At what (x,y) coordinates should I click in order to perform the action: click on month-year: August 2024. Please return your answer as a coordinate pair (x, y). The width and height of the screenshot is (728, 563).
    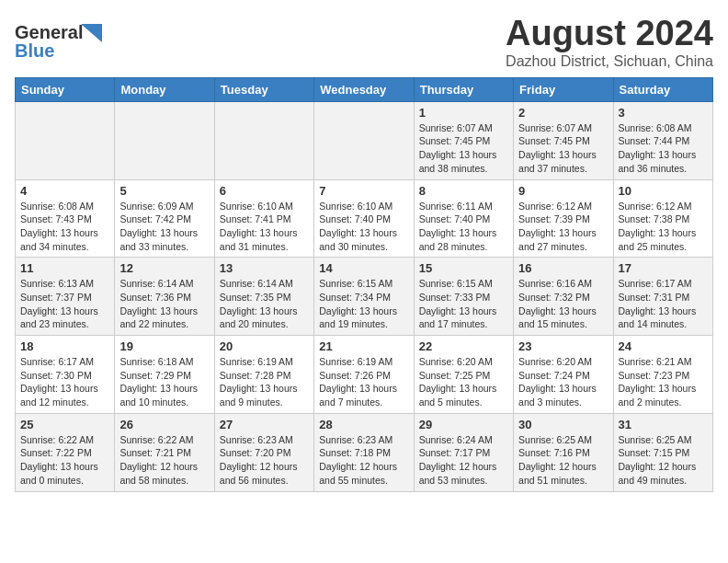
    Looking at the image, I should click on (609, 34).